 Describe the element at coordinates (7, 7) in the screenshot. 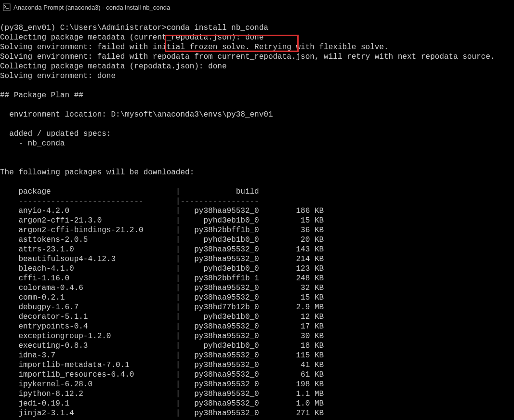

I see `app-icon` at that location.